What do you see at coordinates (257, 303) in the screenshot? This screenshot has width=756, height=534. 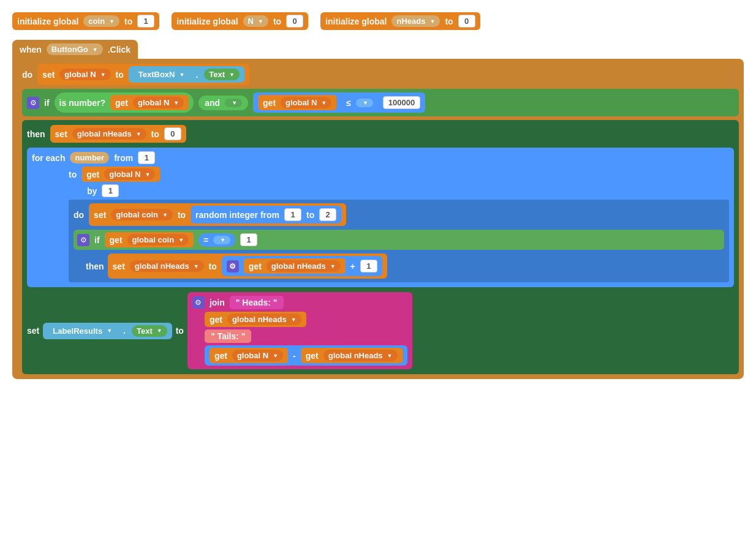 I see `heads-str-val: " Heads: "` at bounding box center [257, 303].